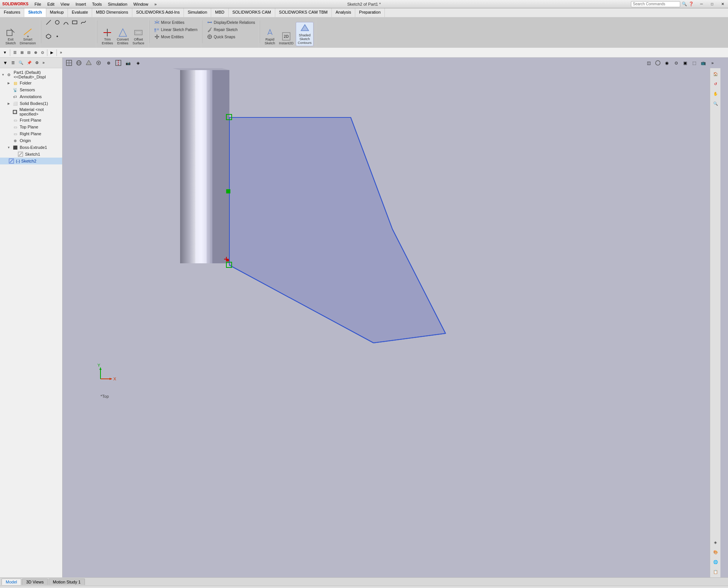 This screenshot has width=728, height=588. Describe the element at coordinates (31, 154) in the screenshot. I see `tree-item-sketch1: Sketch1` at that location.